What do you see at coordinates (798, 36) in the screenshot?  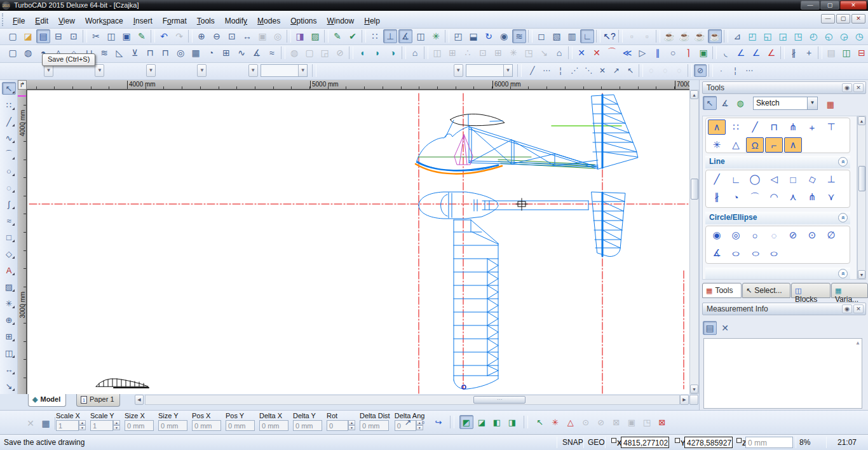 I see `view-cube-4-icon: ◳` at bounding box center [798, 36].